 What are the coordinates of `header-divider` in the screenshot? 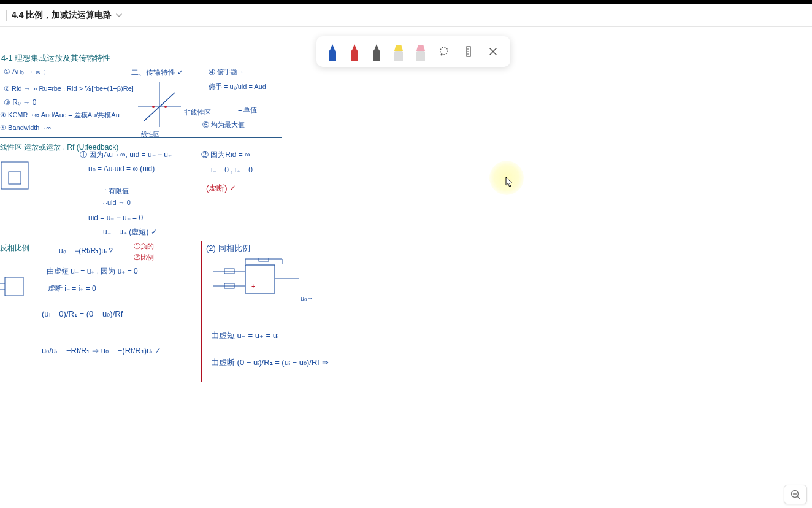 It's located at (6, 15).